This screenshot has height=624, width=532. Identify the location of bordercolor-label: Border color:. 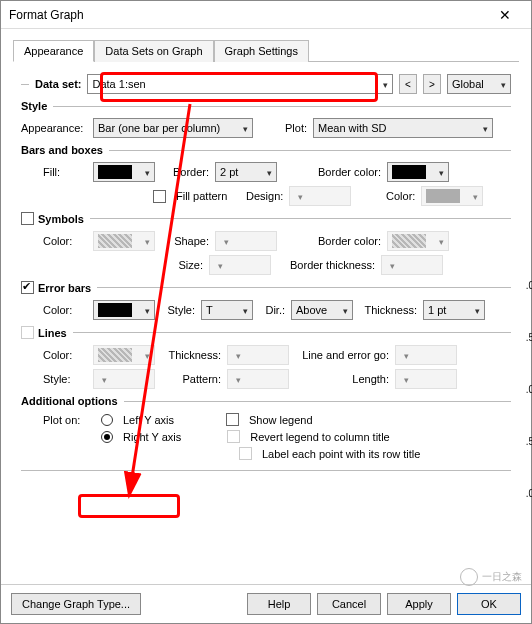
(346, 172).